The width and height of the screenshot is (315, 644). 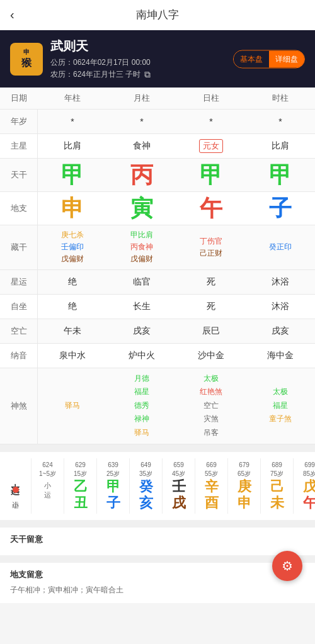 I want to click on dayun-char-5: 辛, so click(x=212, y=487).